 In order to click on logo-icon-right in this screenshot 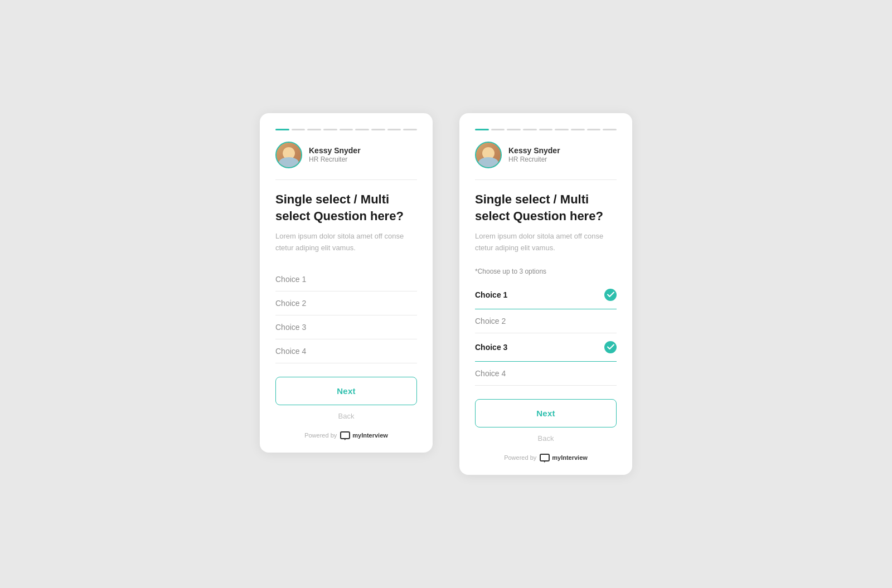, I will do `click(545, 458)`.